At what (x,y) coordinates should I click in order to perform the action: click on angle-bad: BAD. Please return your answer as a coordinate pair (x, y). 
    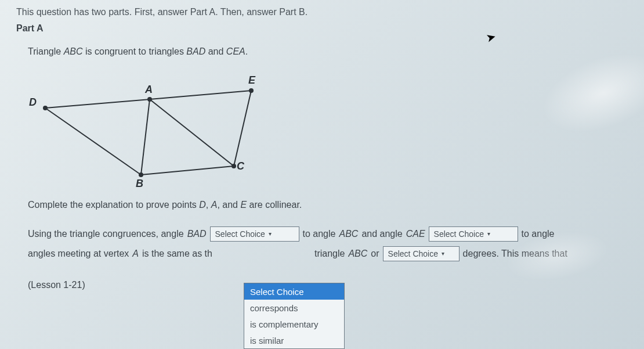
    Looking at the image, I should click on (197, 234).